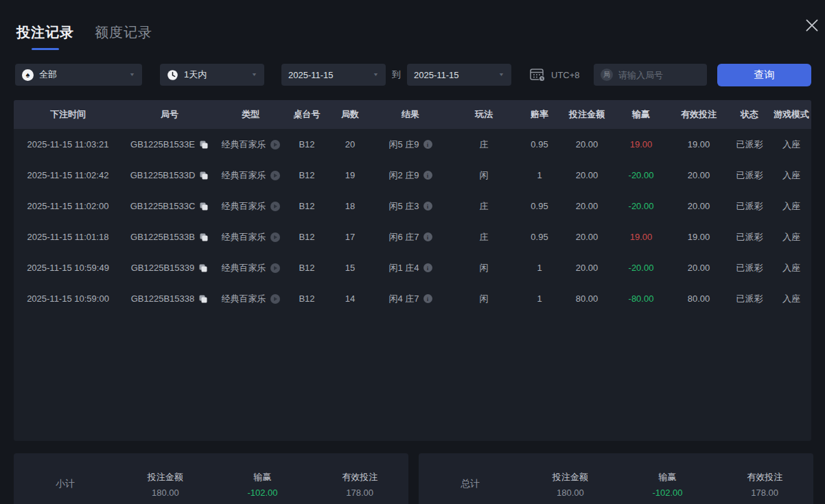 The width and height of the screenshot is (825, 504). What do you see at coordinates (163, 267) in the screenshot?
I see `round-id: GB1225B15339` at bounding box center [163, 267].